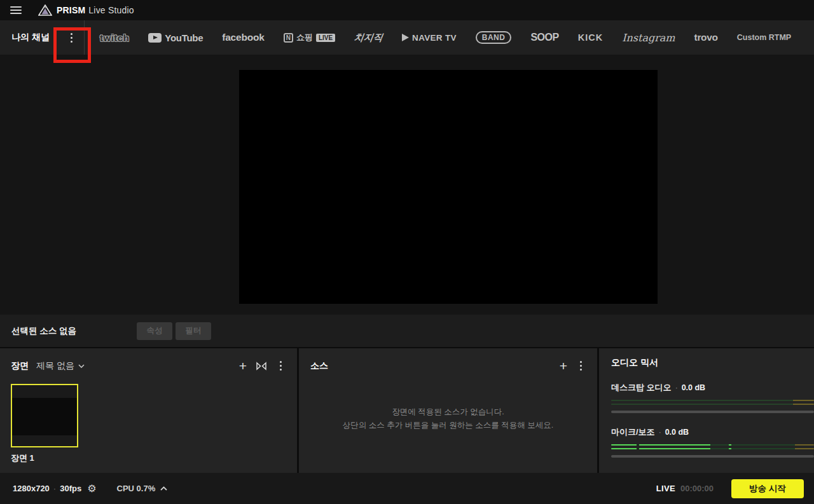  I want to click on chevron-up-icon, so click(164, 488).